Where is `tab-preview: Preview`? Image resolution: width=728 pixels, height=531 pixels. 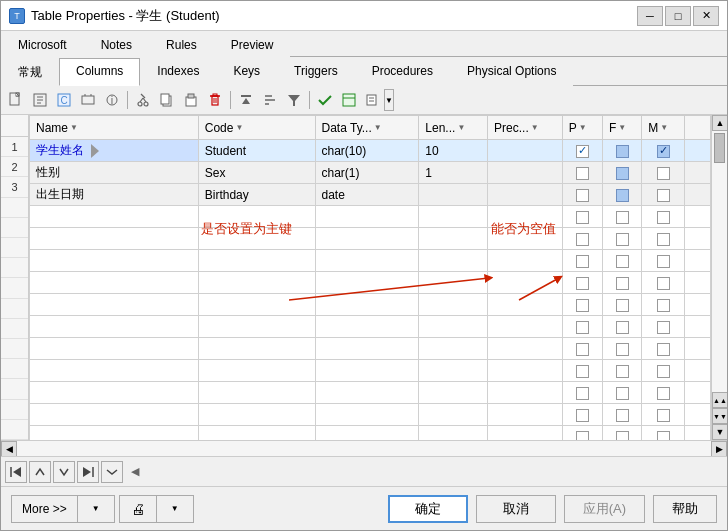
tab-preview: Preview is located at coordinates (252, 44).